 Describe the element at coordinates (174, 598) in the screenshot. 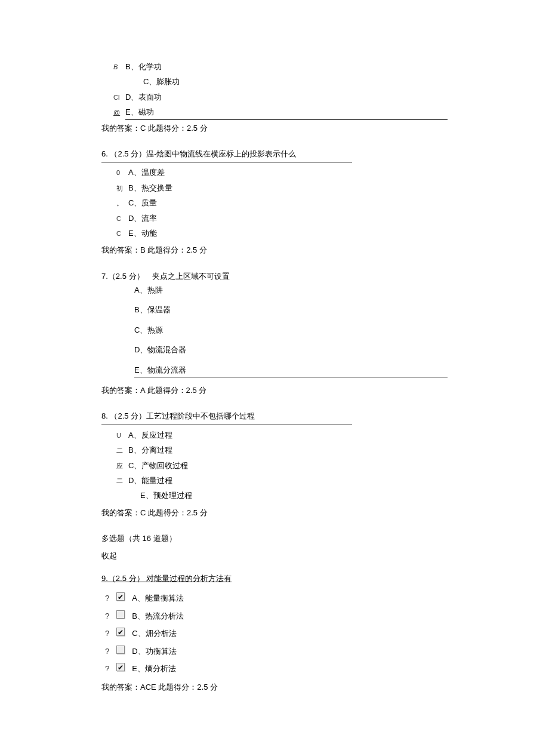

I see `option-row: ? A、能量衡算法` at that location.